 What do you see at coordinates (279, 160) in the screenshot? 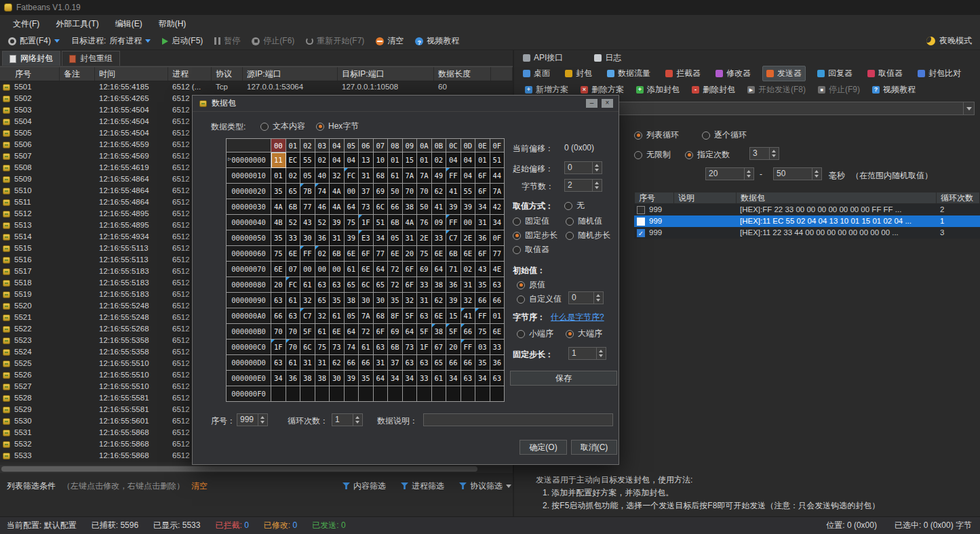
I see `hex-cell: 11` at bounding box center [279, 160].